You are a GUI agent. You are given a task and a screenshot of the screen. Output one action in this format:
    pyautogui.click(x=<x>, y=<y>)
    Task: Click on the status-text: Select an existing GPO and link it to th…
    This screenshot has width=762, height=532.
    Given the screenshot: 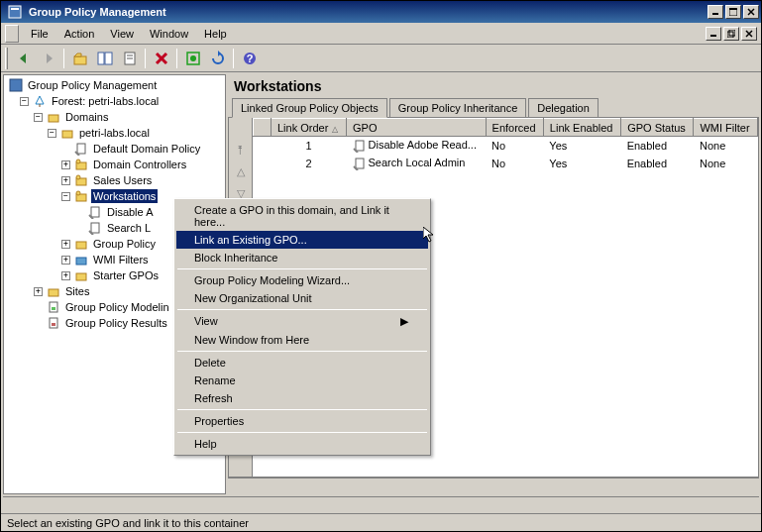 What is the action you would take?
    pyautogui.click(x=128, y=523)
    